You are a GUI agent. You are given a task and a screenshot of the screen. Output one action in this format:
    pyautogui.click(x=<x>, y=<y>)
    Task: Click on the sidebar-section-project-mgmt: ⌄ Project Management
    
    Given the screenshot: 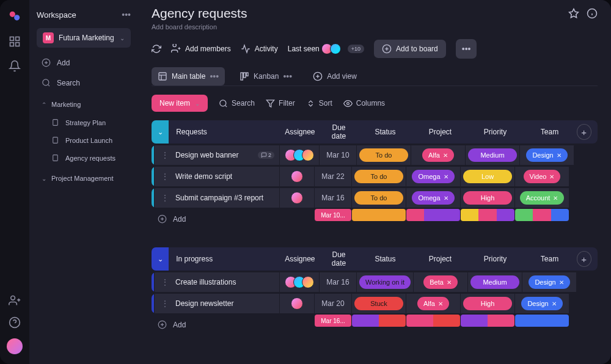 What is the action you would take?
    pyautogui.click(x=84, y=178)
    